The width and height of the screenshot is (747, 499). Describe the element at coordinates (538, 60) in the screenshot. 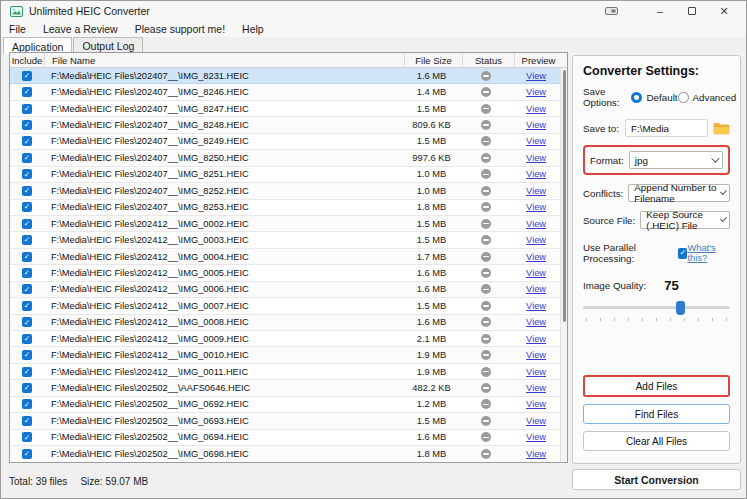

I see `column-header-preview: Preview` at that location.